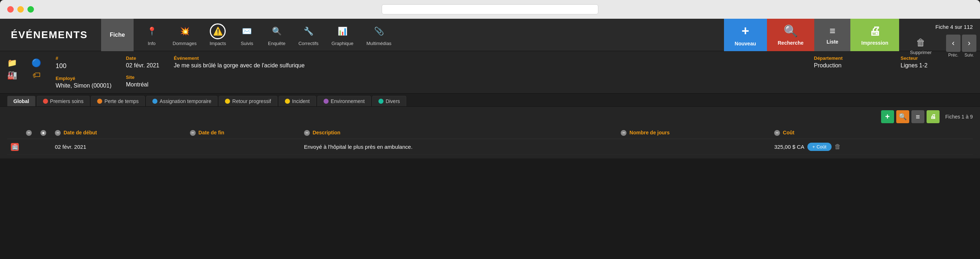 The width and height of the screenshot is (980, 259). Describe the element at coordinates (490, 9) in the screenshot. I see `url-bar` at that location.